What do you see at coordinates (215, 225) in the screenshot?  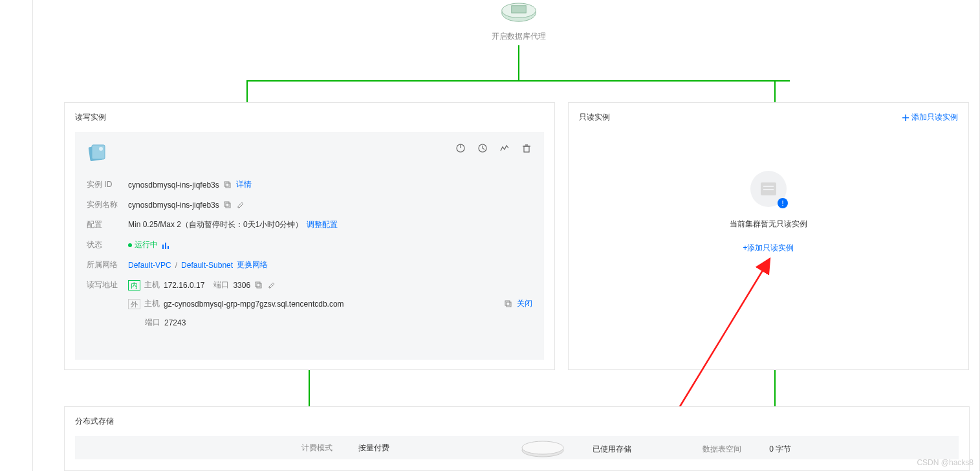 I see `config-value: Min 0.25/Max 2（自动暂停时长：0天1小时0分钟）` at bounding box center [215, 225].